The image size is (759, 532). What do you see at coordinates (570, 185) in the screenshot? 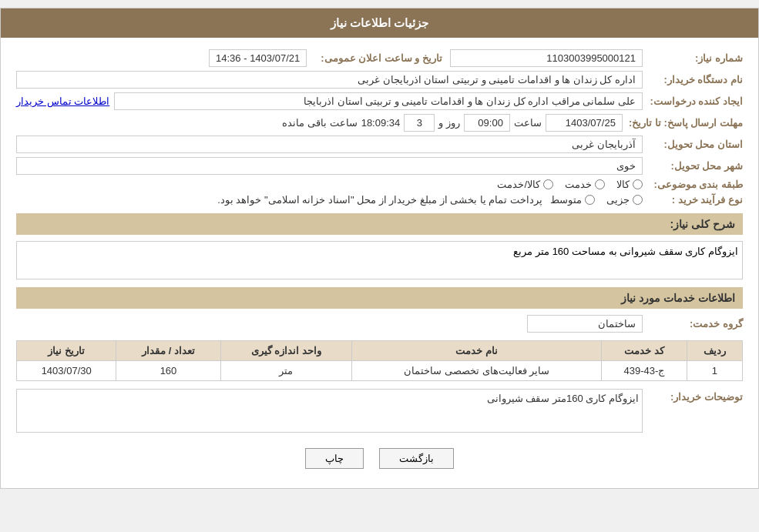
I see `category-radio-group: کالا خدمت کالا/خدمت` at bounding box center [570, 185].